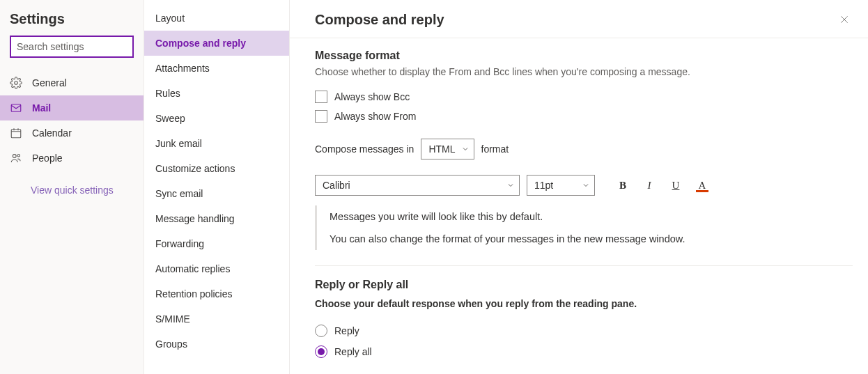 This screenshot has width=868, height=374. What do you see at coordinates (217, 269) in the screenshot?
I see `subnav-automatic-replies: Automatic replies` at bounding box center [217, 269].